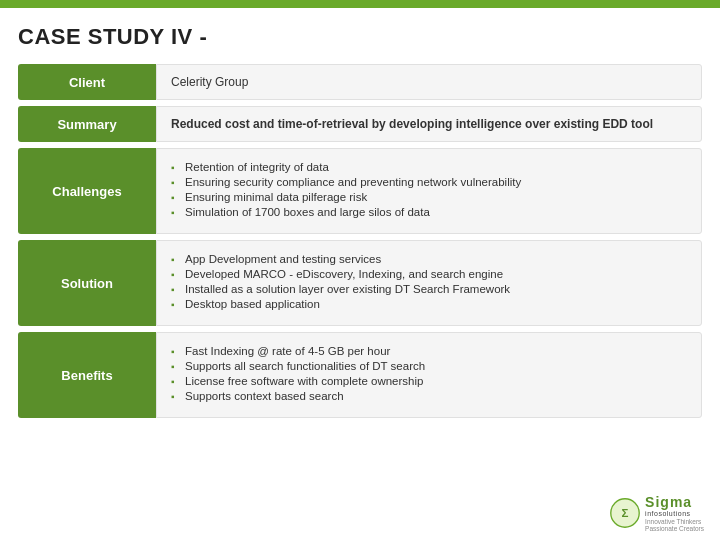  What do you see at coordinates (346, 197) in the screenshot?
I see `list-item: Ensuring minimal data pilferage risk` at bounding box center [346, 197].